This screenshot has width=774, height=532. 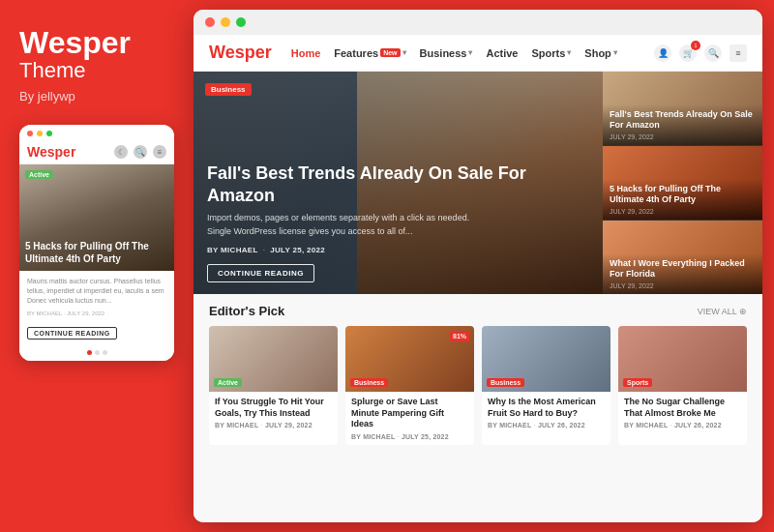 I want to click on site-header: Wesper Home Features New ▾ Business ▾ Ac…, so click(x=478, y=53).